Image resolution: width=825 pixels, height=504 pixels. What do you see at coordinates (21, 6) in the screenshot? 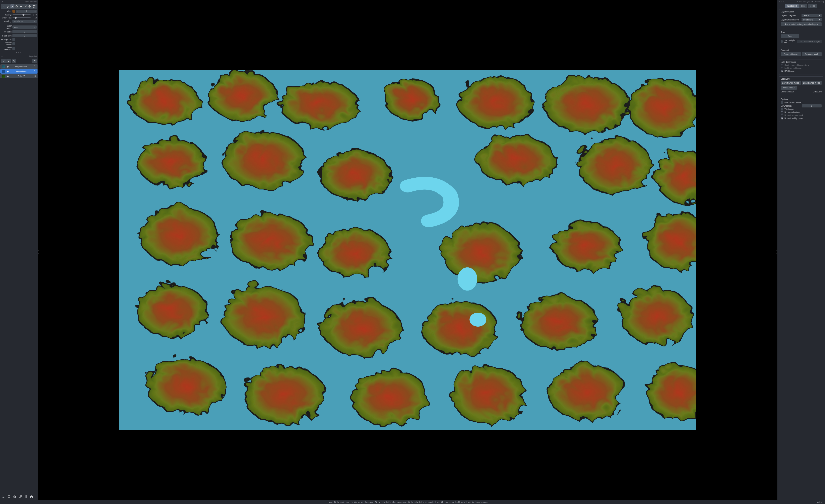
I see `fill-icon` at bounding box center [21, 6].